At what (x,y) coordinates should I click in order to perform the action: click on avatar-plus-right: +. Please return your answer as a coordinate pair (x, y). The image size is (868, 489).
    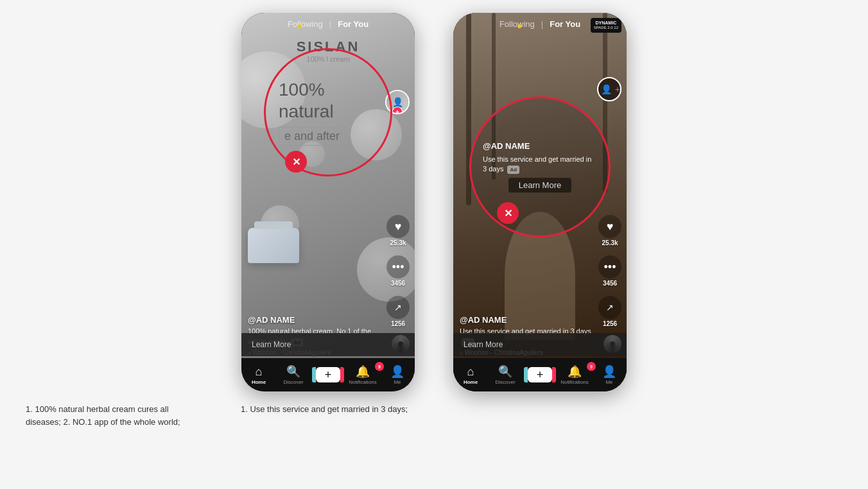
    Looking at the image, I should click on (618, 89).